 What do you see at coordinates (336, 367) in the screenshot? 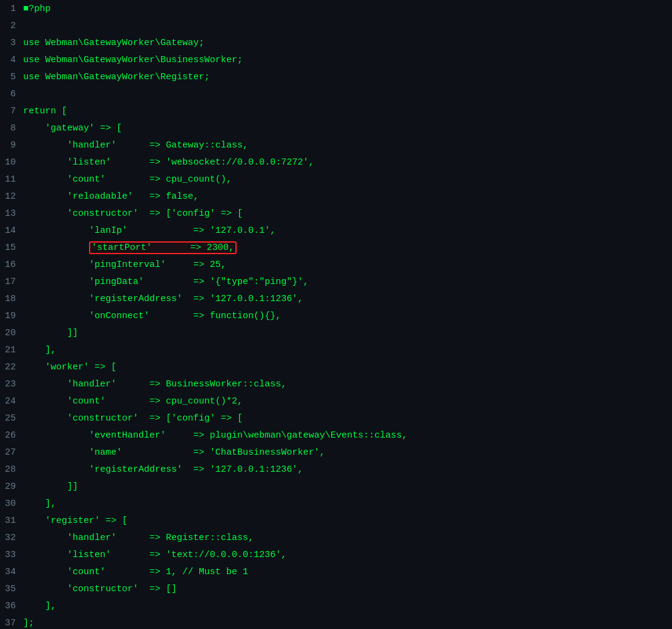
I see `code-line: 22 'worker' => [` at bounding box center [336, 367].